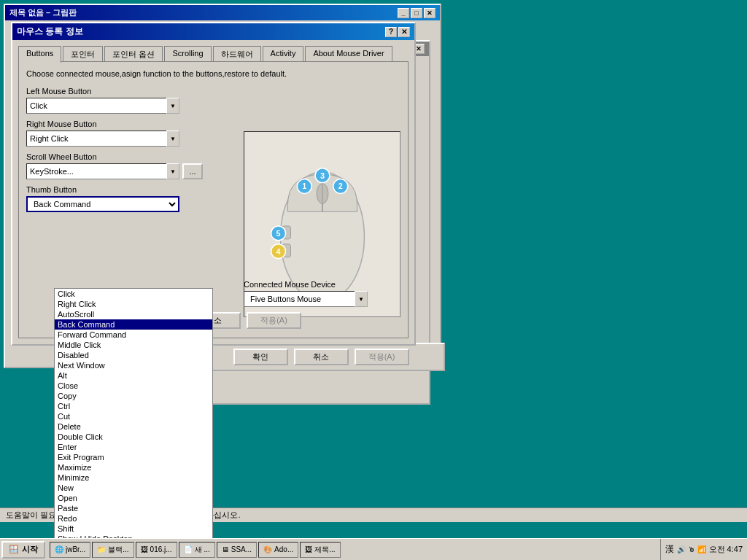 This screenshot has height=560, width=747. Describe the element at coordinates (133, 427) in the screenshot. I see `dropdown-item-delete: Delete` at that location.